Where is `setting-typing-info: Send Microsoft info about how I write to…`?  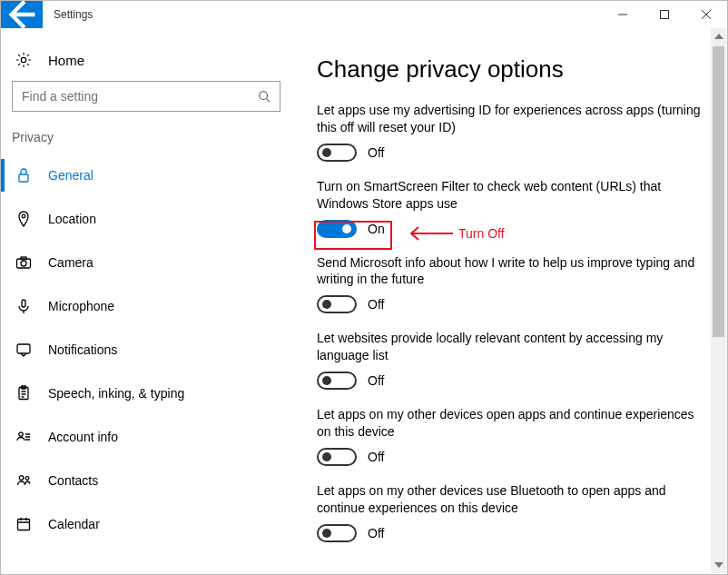 setting-typing-info: Send Microsoft info about how I write to… is located at coordinates (512, 284).